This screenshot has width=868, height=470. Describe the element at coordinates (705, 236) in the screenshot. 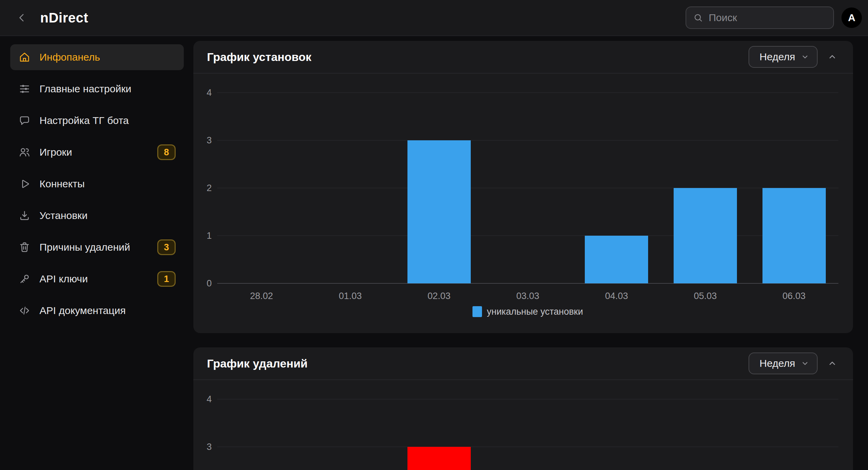

I see `bar-05.03` at that location.